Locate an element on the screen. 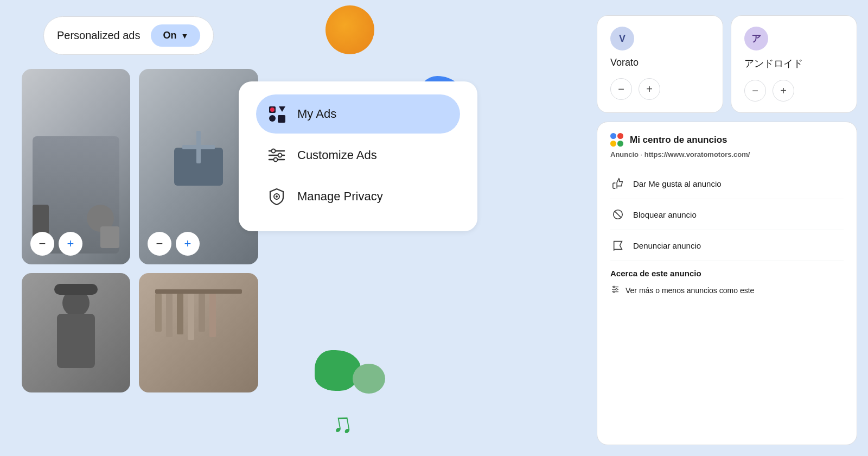  orange-decoration is located at coordinates (350, 30).